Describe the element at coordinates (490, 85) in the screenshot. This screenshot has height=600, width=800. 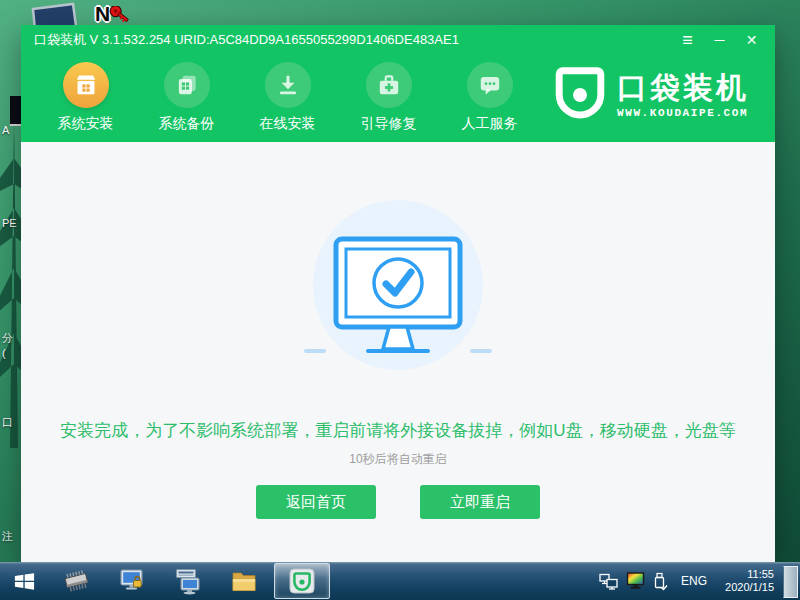
I see `chat-service-icon` at that location.